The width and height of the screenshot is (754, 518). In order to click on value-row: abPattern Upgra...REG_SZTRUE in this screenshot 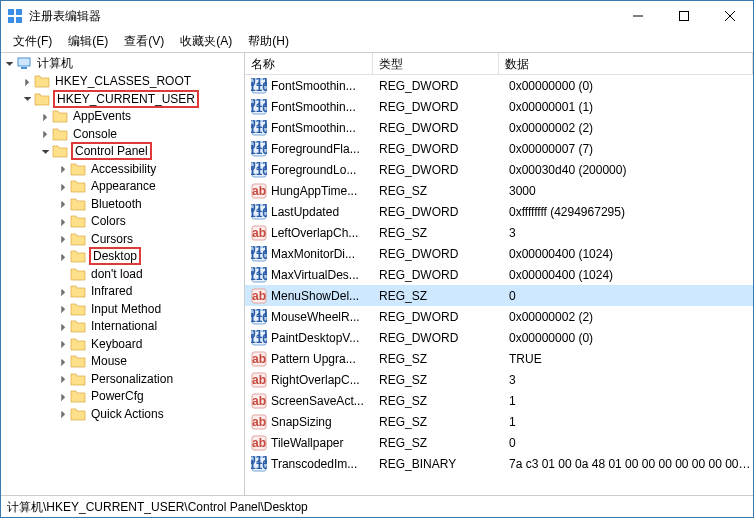, I will do `click(499, 358)`.